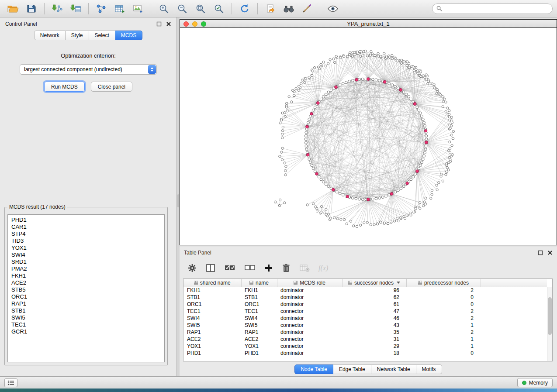 This screenshot has height=392, width=557. What do you see at coordinates (86, 325) in the screenshot?
I see `mcds-result-item: TEC1` at bounding box center [86, 325].